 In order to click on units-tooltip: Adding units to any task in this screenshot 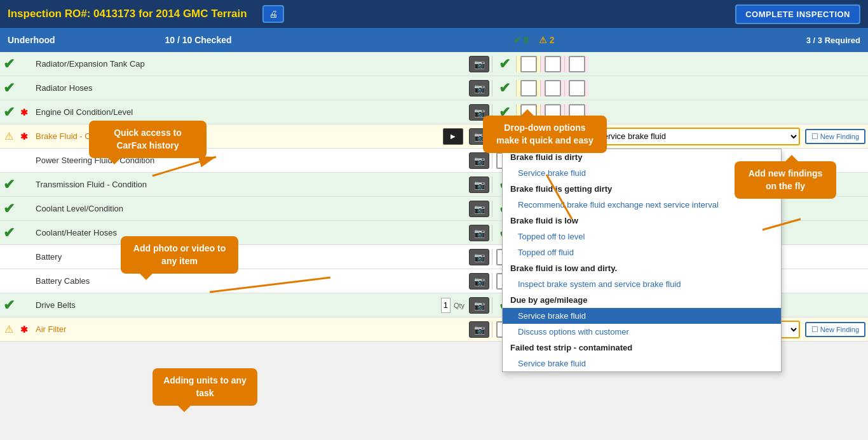, I will do `click(205, 387)`.